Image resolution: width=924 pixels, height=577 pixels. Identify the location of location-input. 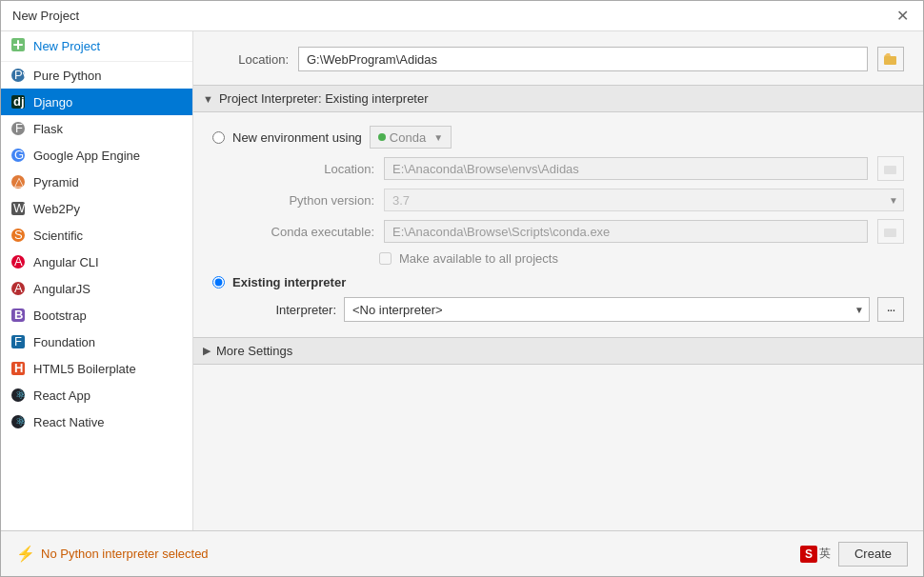
(583, 59).